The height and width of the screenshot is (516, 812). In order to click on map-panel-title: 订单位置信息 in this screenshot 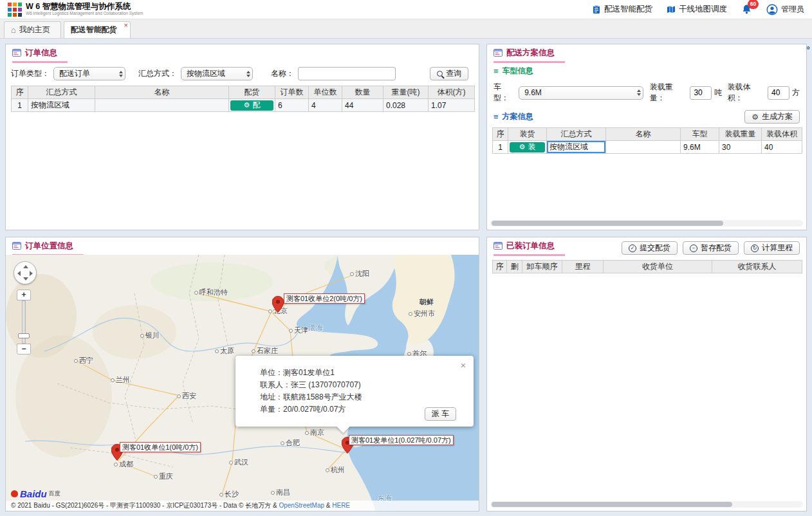, I will do `click(48, 248)`.